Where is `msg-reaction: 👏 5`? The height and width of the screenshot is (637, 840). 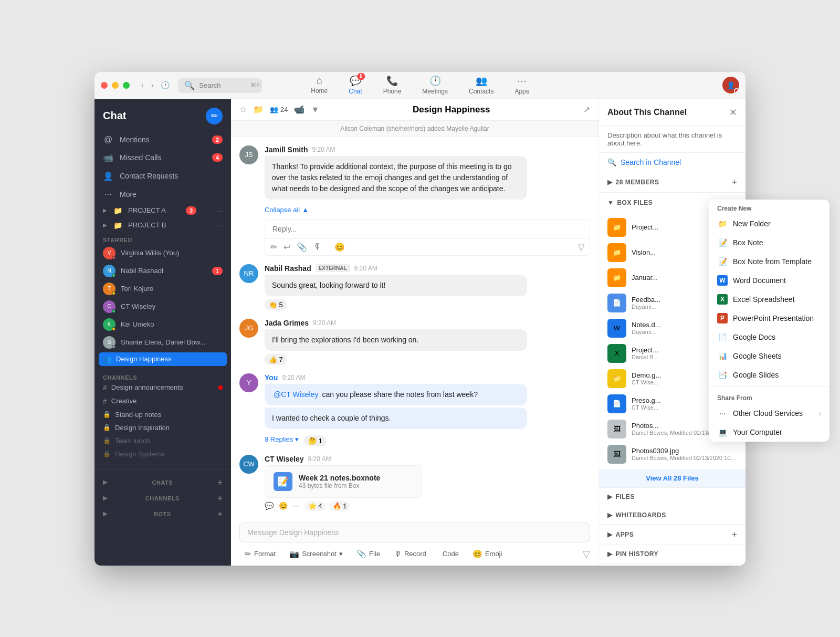 msg-reaction: 👏 5 is located at coordinates (276, 305).